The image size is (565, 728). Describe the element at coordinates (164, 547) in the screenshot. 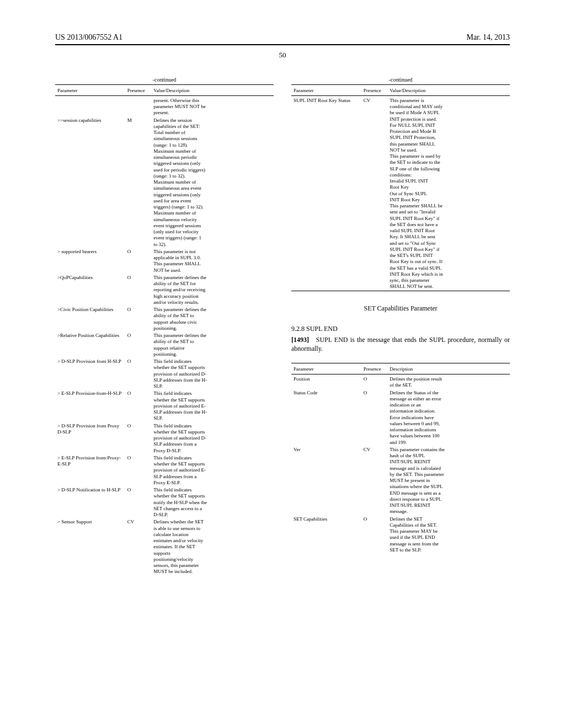

I see `table-row: > Sensor SupportCVDefines whether the SE…` at that location.